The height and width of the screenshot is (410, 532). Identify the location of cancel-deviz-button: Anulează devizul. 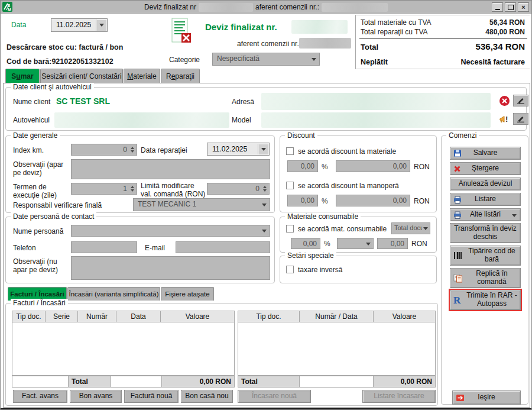
(485, 184).